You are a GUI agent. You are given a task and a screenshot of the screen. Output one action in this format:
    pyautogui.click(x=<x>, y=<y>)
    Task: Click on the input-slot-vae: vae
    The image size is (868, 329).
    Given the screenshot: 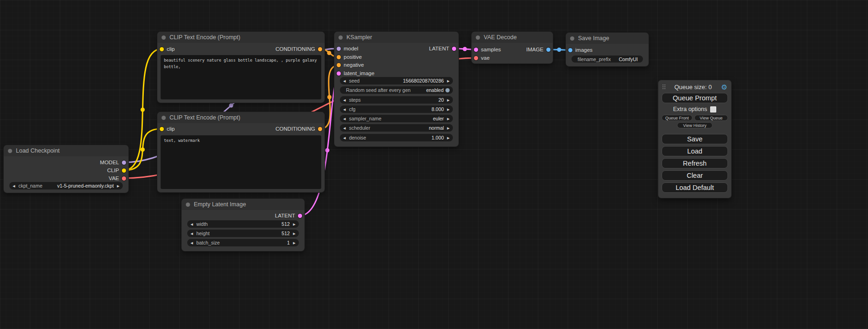 What is the action you would take?
    pyautogui.click(x=482, y=58)
    